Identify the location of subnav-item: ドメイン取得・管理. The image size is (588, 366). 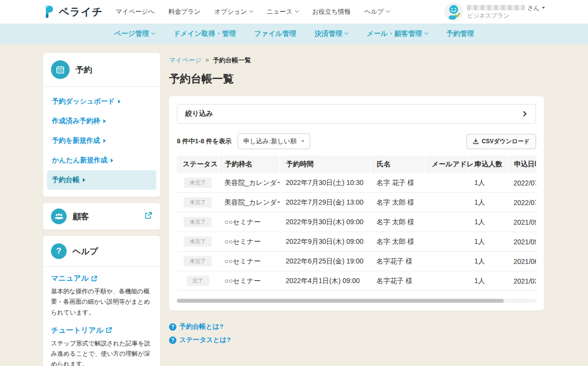
(205, 34).